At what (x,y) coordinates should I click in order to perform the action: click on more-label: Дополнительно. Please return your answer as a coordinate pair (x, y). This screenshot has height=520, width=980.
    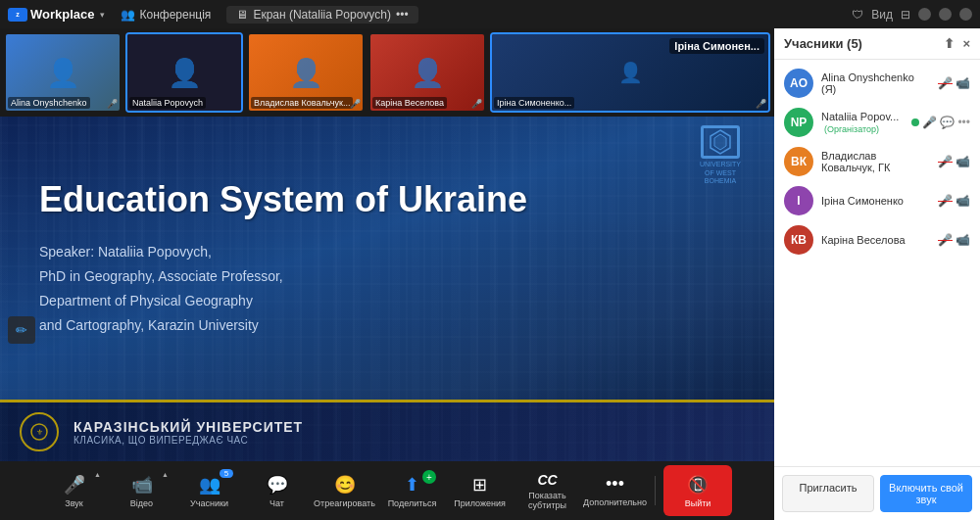
    Looking at the image, I should click on (615, 502).